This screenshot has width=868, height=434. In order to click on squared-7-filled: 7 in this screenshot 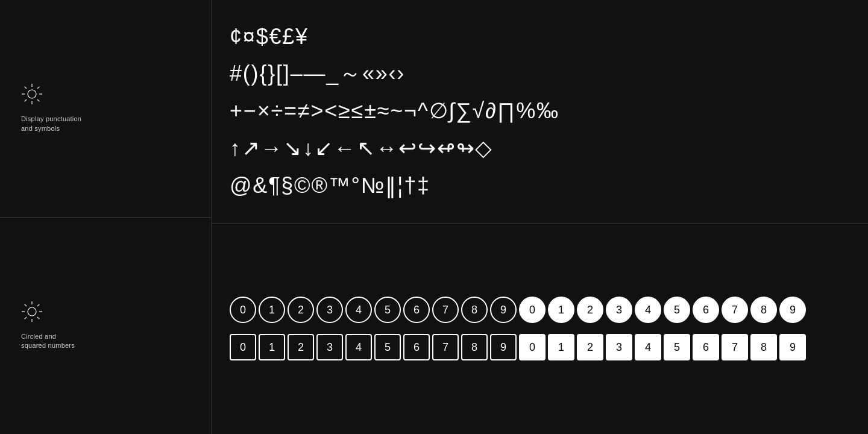, I will do `click(735, 347)`.